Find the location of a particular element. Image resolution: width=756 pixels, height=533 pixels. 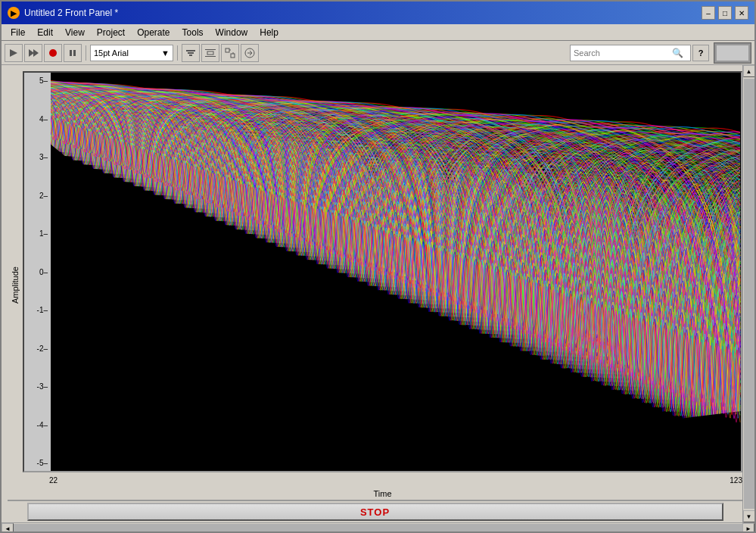

y-tick-5: 5– is located at coordinates (38, 80).